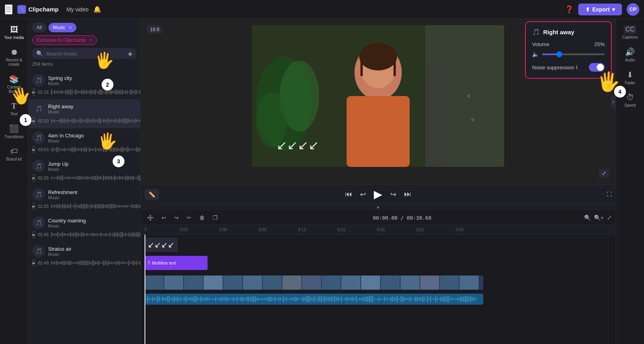 This screenshot has width=644, height=344. I want to click on right-item-audio: 🔊 Audio, so click(630, 55).